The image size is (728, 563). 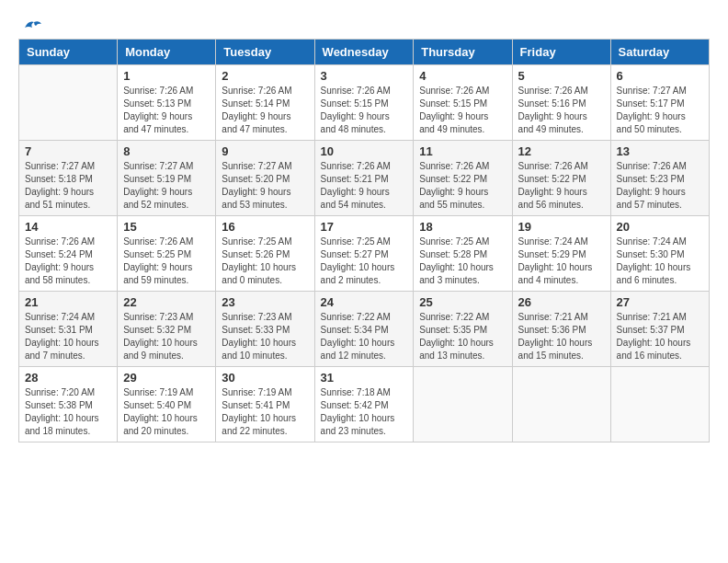 What do you see at coordinates (265, 178) in the screenshot?
I see `calendar-day-cell: 9Sunrise: 7:27 AM Sunset: 5:20 PM Daylig…` at bounding box center [265, 178].